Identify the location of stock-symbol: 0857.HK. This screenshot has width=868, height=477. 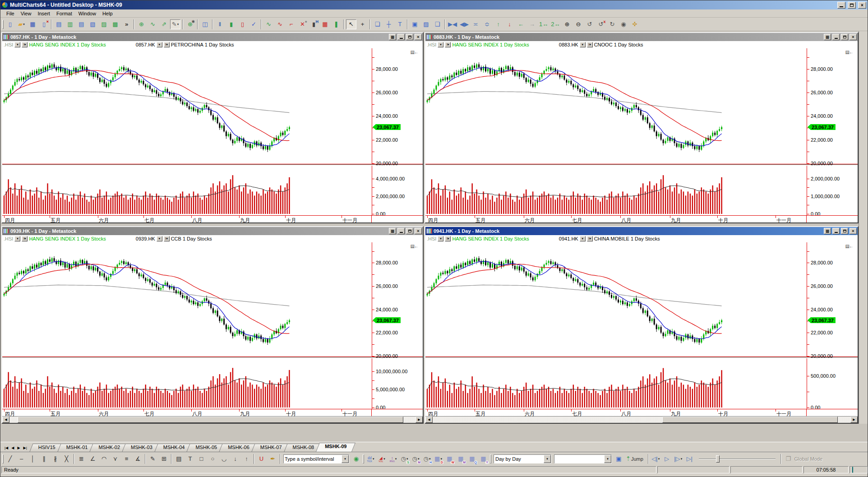
(145, 45).